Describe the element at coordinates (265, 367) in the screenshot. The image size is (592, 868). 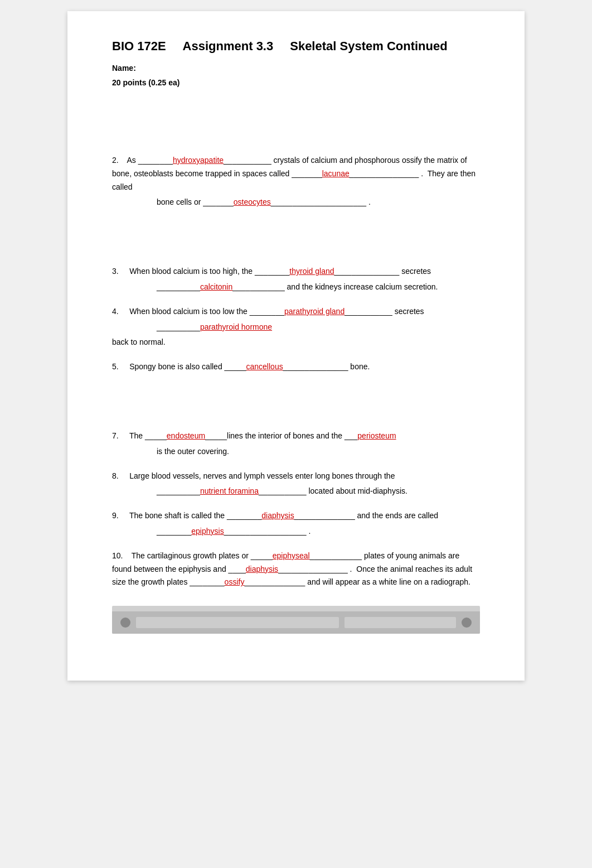
I see `q5-answer-1: cancellous` at that location.